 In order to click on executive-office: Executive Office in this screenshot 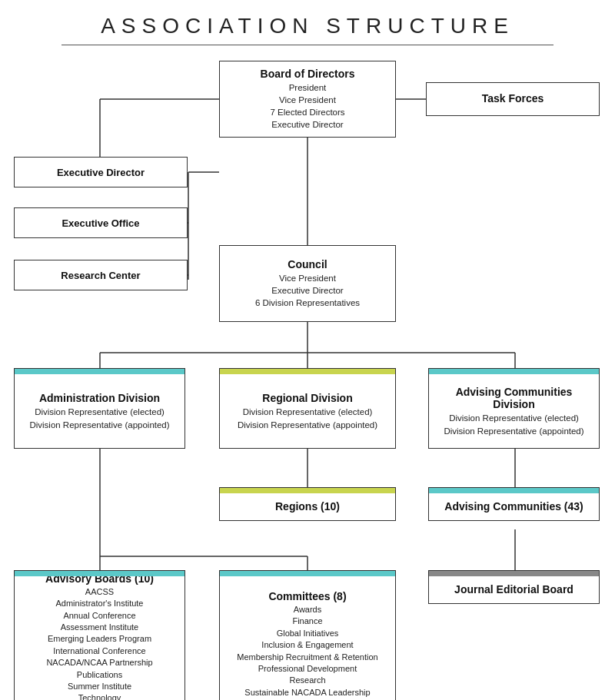, I will do `click(101, 223)`.